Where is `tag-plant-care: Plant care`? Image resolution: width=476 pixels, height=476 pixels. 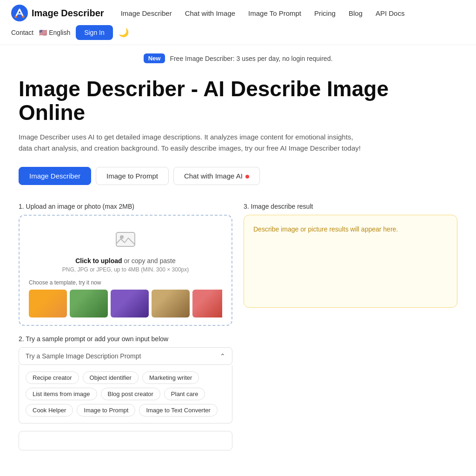
tag-plant-care: Plant care is located at coordinates (185, 394).